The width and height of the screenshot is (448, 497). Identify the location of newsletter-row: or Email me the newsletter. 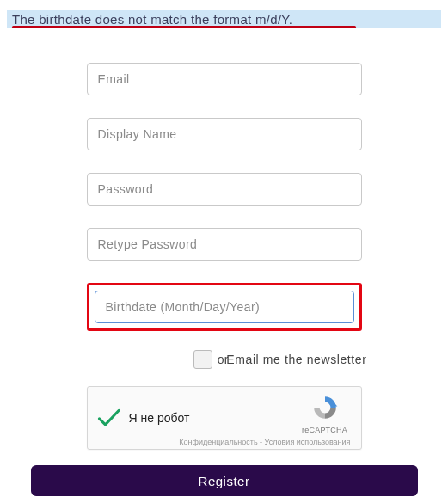
(227, 359).